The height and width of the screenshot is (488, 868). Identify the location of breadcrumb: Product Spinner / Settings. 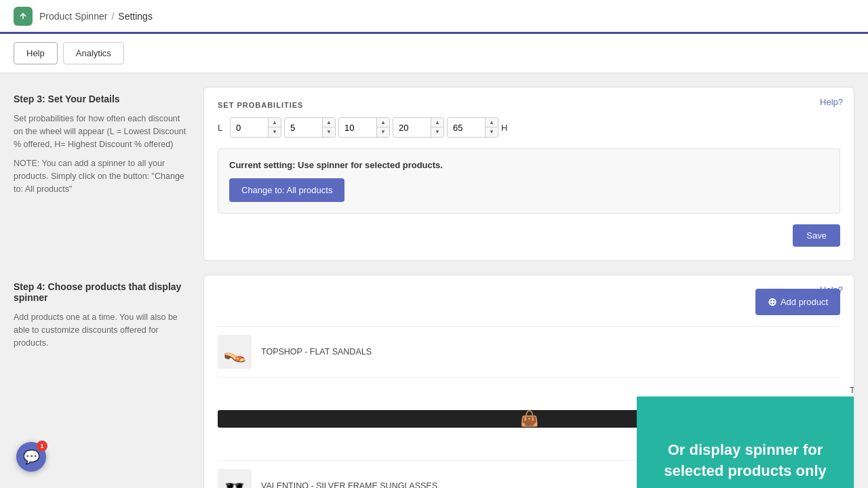
(96, 16).